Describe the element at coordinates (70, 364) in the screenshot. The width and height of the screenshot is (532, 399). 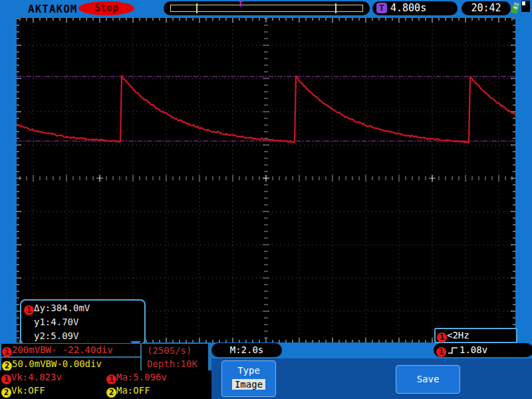
I see `channel2-status: 250.0mVBW-0.00div` at that location.